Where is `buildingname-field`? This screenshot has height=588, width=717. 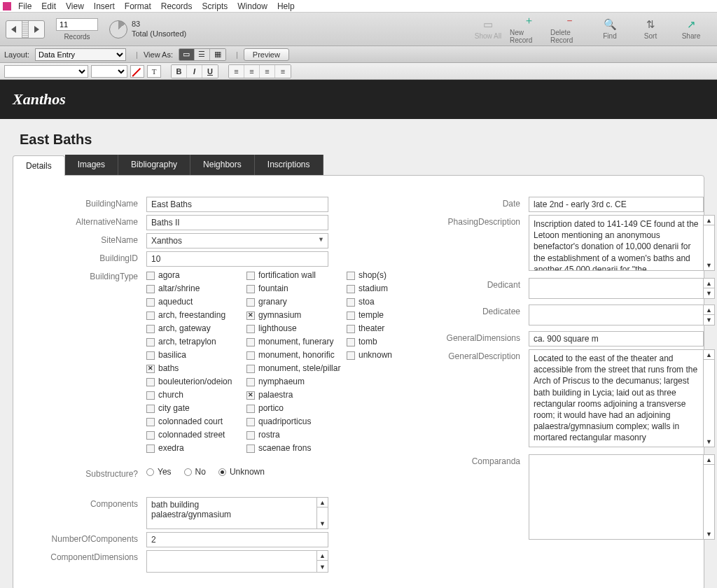 buildingname-field is located at coordinates (237, 204).